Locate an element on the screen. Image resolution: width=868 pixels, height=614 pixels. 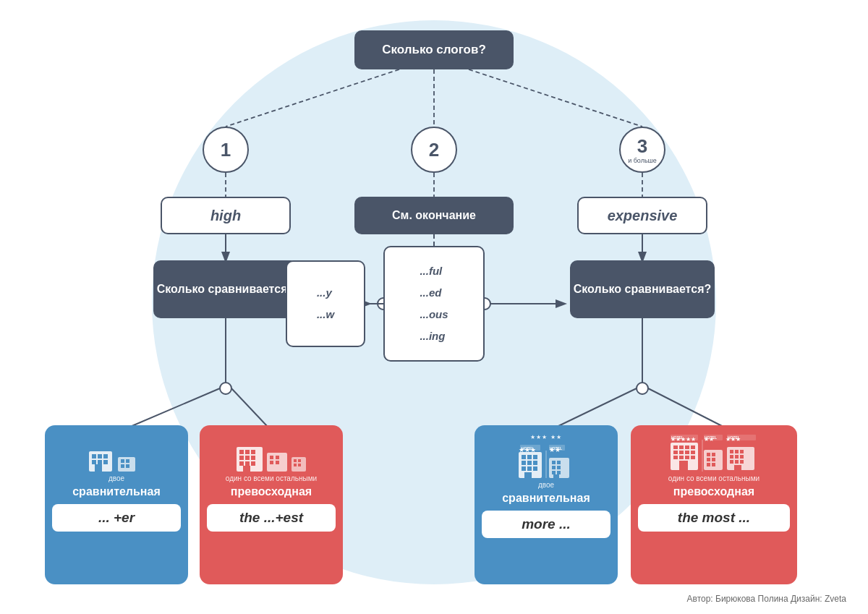
card1-value: ... +er is located at coordinates (116, 518).